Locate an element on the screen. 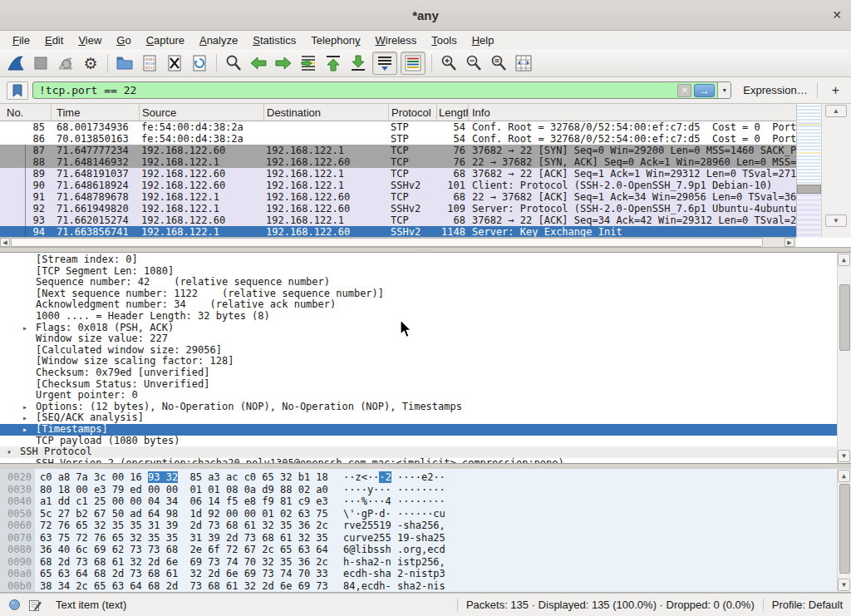  filter-clear-button: ✕ is located at coordinates (685, 91).